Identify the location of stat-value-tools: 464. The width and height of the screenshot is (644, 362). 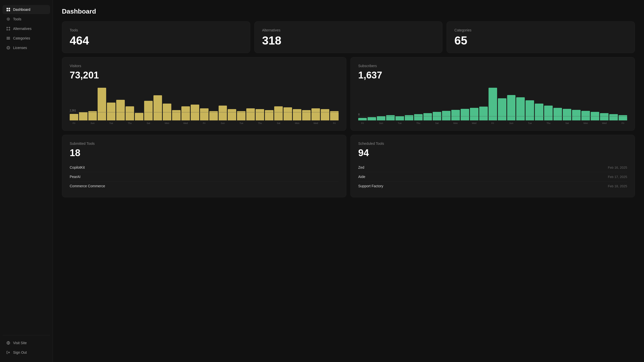
(156, 40).